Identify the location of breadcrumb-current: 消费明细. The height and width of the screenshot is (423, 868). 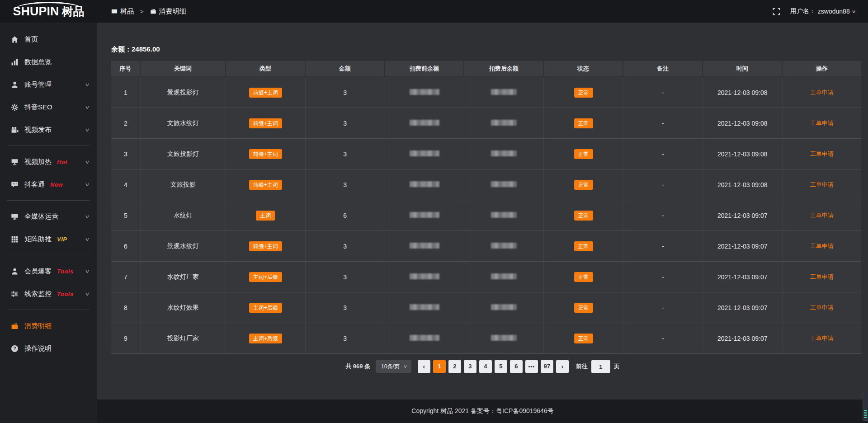
(168, 12).